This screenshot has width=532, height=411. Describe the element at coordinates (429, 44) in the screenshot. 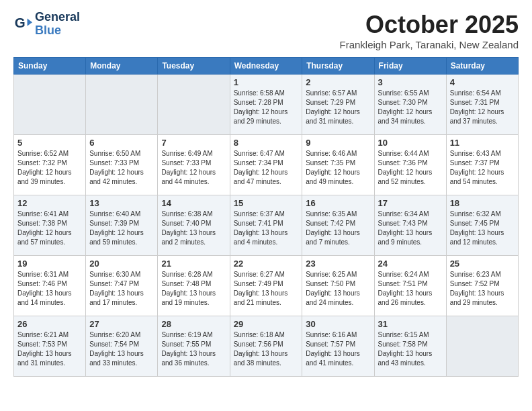

I see `location: Frankleigh Park, Taranaki, New Zealand` at that location.